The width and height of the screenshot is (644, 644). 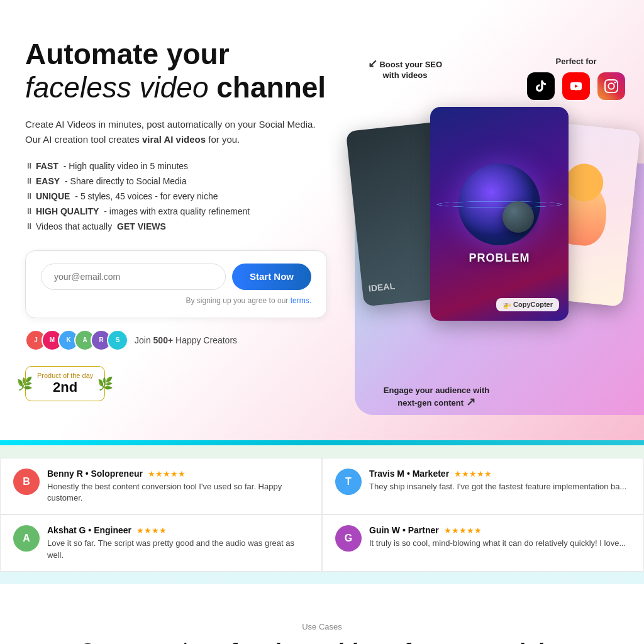 What do you see at coordinates (271, 87) in the screenshot?
I see `hero-title-bold: channel` at bounding box center [271, 87].